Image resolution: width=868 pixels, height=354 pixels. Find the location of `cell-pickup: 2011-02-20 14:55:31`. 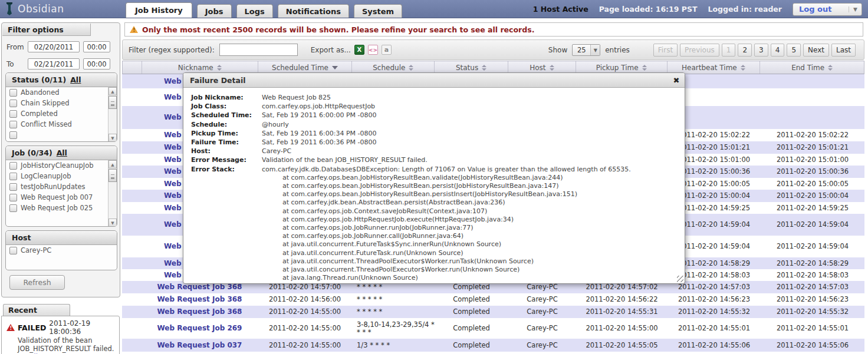

cell-pickup: 2011-02-20 14:55:31 is located at coordinates (622, 312).